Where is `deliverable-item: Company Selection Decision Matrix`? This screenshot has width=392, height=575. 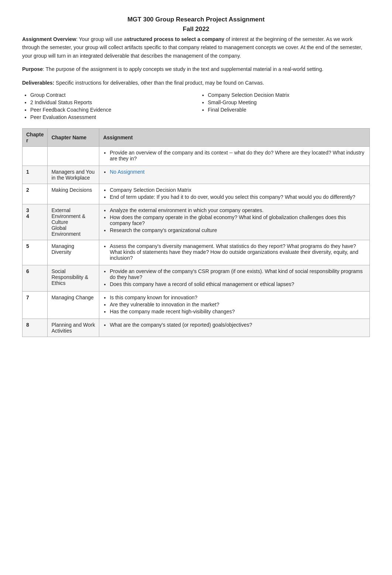 deliverable-item: Company Selection Decision Matrix is located at coordinates (289, 95).